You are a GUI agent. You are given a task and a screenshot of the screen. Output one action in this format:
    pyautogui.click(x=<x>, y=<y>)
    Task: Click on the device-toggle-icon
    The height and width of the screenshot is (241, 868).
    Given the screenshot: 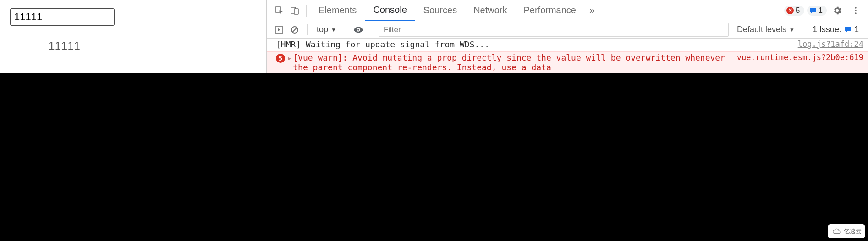 What is the action you would take?
    pyautogui.click(x=295, y=11)
    